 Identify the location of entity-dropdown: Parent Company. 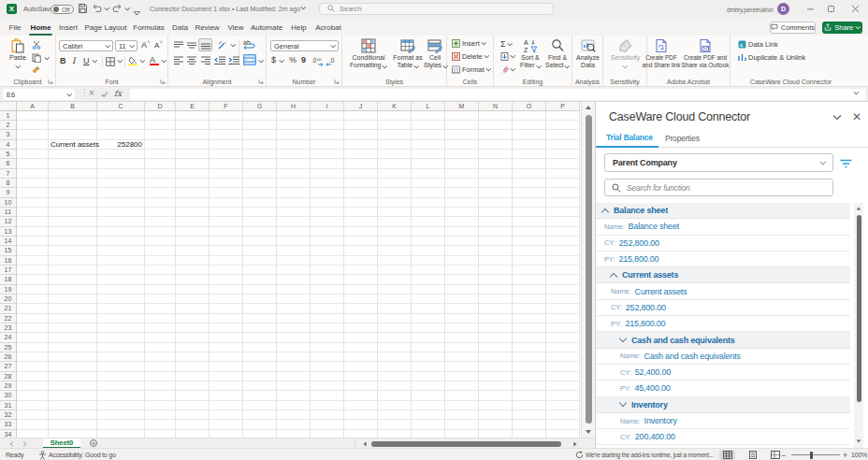
(718, 163).